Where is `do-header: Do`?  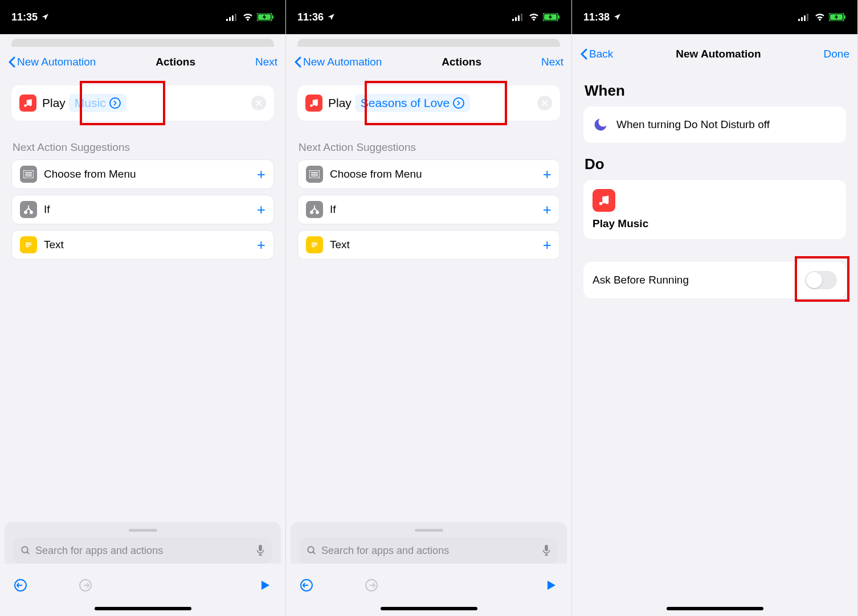 do-header: Do is located at coordinates (714, 164).